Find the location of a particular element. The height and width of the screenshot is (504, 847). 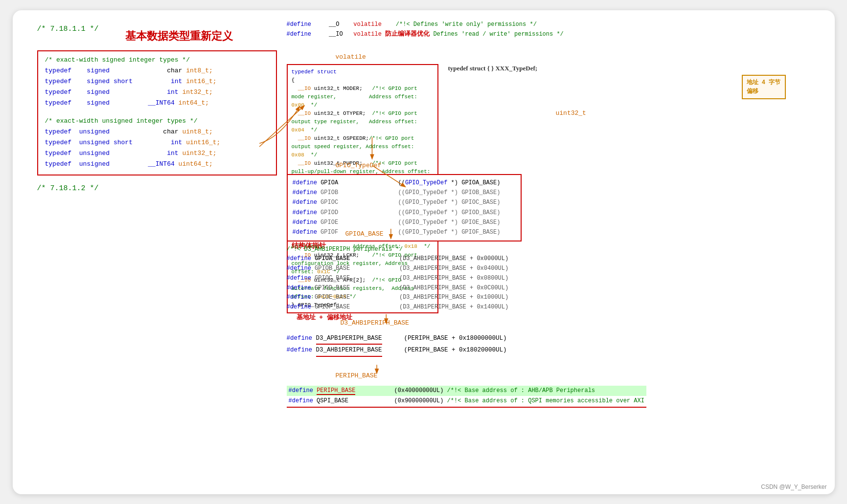

define-gpiof-base: #define GPIOF_BASE (D3_AHB1PERIPH_BASE +… is located at coordinates (398, 307).